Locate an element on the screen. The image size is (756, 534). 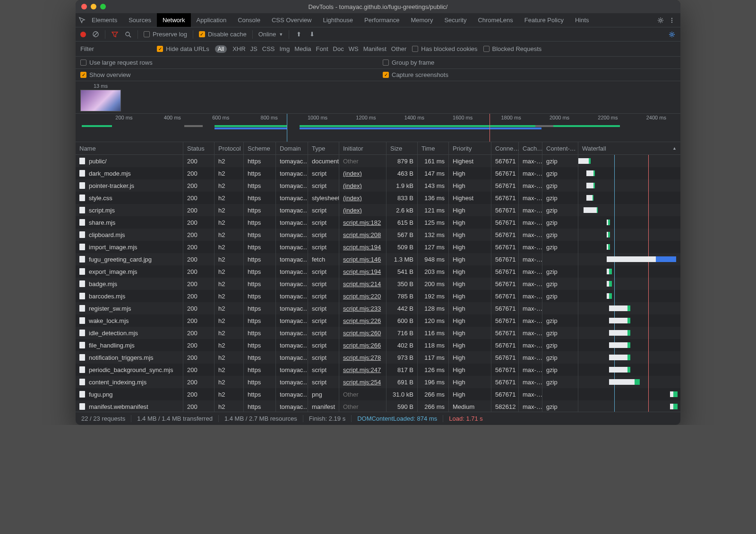
more-icon is located at coordinates (672, 20).